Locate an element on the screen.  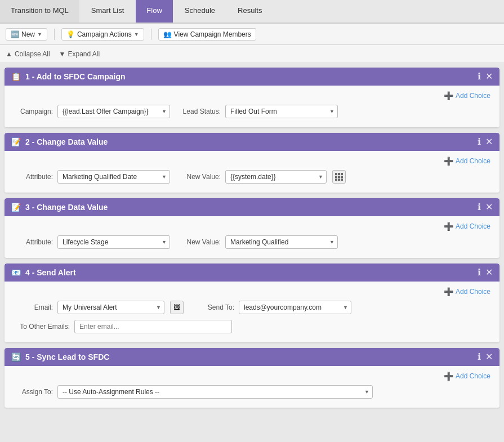
step-4-body: ➕ Add Choice Email: My Universal Alert is located at coordinates (252, 312).